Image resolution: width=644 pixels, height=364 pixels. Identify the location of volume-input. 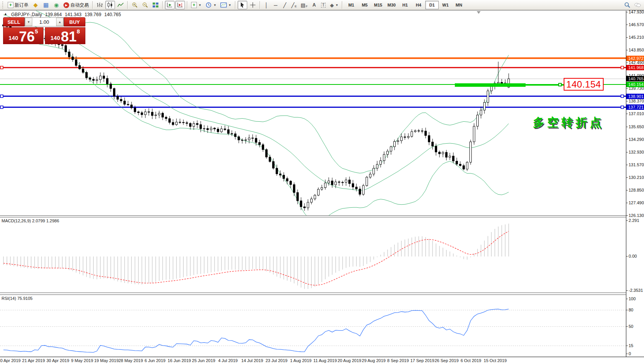
(44, 22).